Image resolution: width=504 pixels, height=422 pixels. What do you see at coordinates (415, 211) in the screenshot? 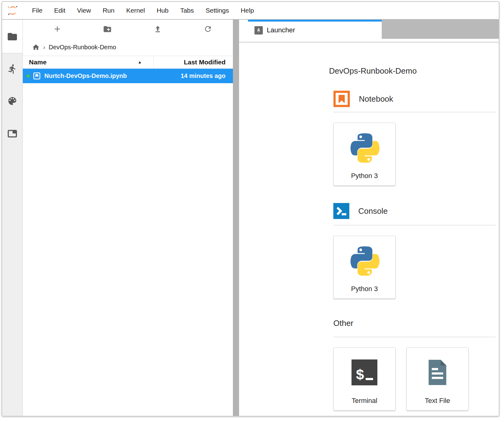
I see `section-header-console: Console` at bounding box center [415, 211].